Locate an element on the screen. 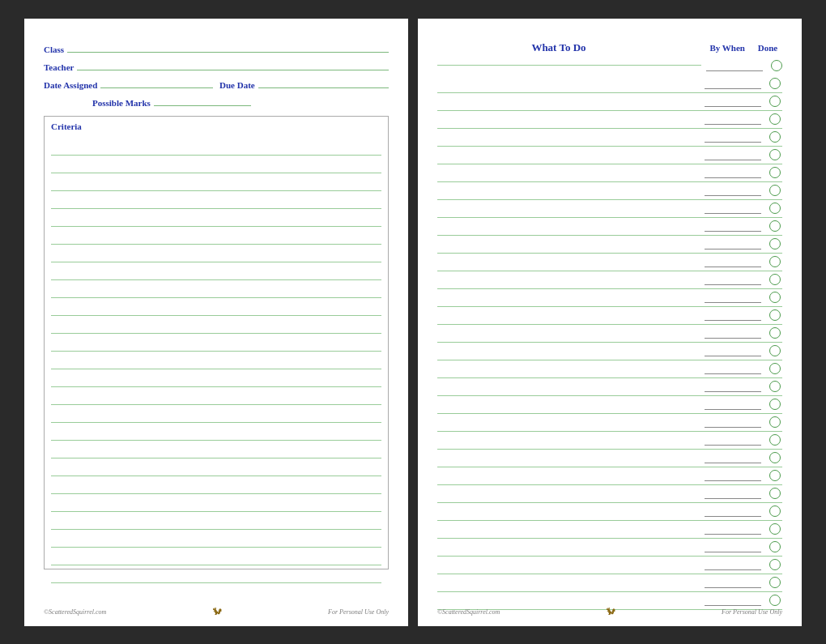 The height and width of the screenshot is (644, 826). right-squirrel-icon: 🐿 is located at coordinates (611, 612).